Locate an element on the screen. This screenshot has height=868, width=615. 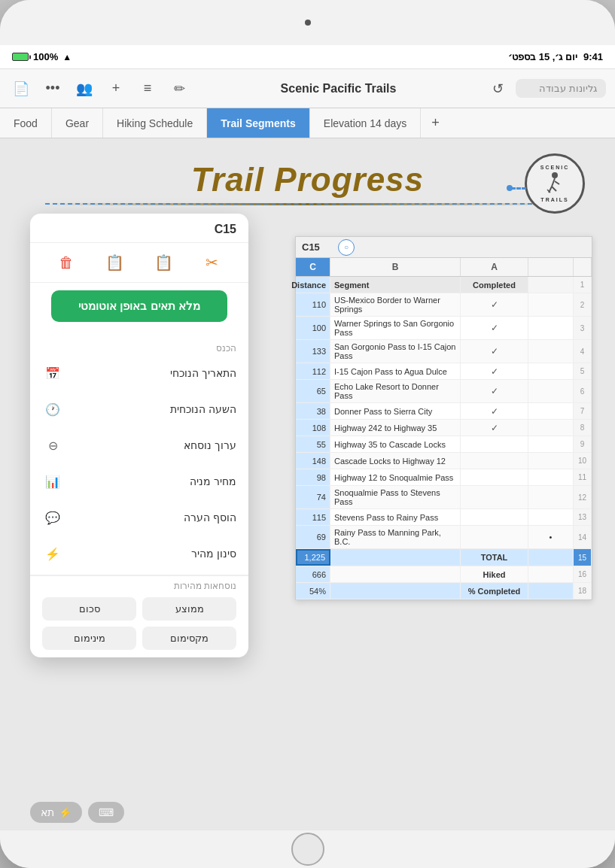
column-headers: C B A is located at coordinates (444, 268).